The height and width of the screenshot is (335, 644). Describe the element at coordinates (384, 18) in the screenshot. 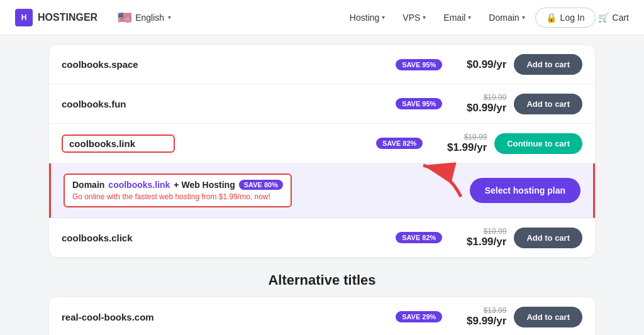

I see `hosting-chevron-icon: ▾` at that location.